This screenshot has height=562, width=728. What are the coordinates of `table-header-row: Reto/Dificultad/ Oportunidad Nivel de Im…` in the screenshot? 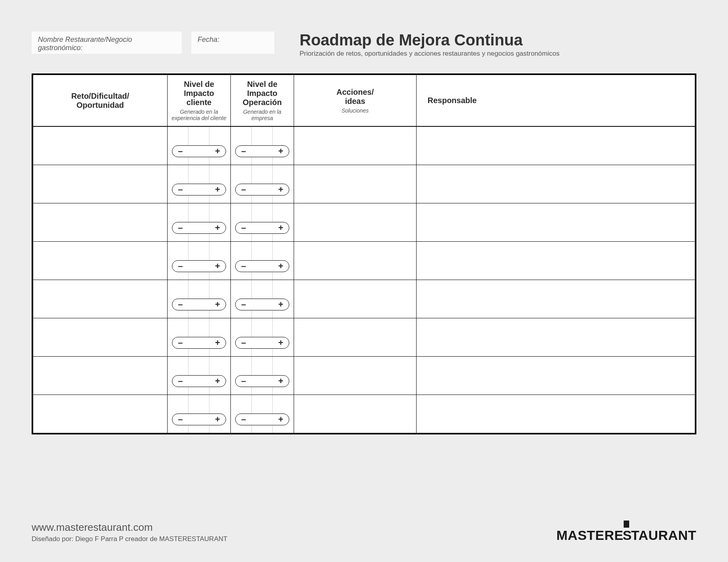 It's located at (364, 101).